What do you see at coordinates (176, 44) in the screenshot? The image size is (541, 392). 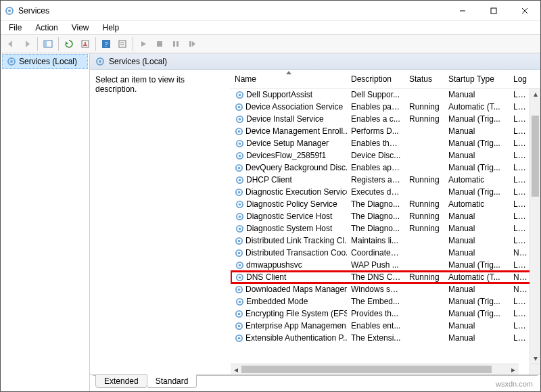 I see `pause-service-button` at bounding box center [176, 44].